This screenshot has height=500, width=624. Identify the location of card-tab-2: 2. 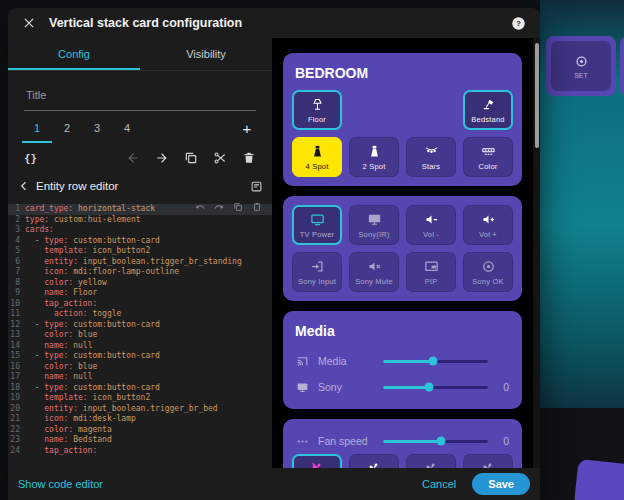
(67, 128).